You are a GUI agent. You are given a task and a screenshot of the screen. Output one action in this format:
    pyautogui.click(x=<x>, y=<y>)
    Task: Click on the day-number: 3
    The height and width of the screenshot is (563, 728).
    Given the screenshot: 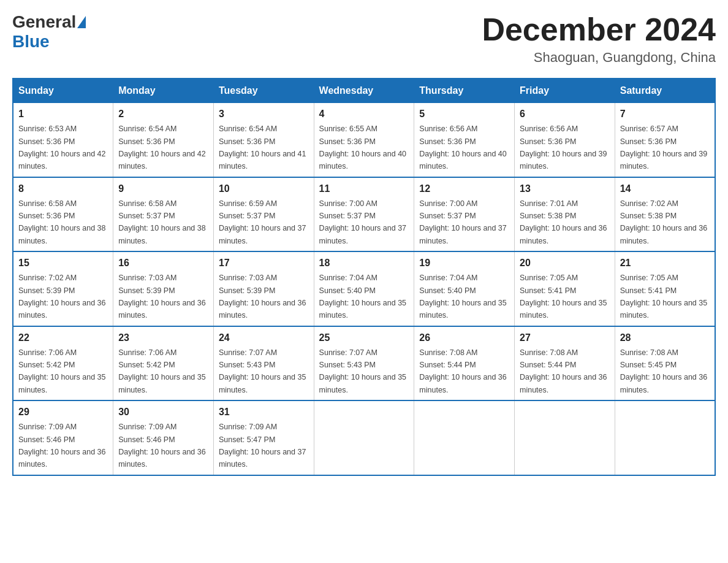 What is the action you would take?
    pyautogui.click(x=264, y=114)
    